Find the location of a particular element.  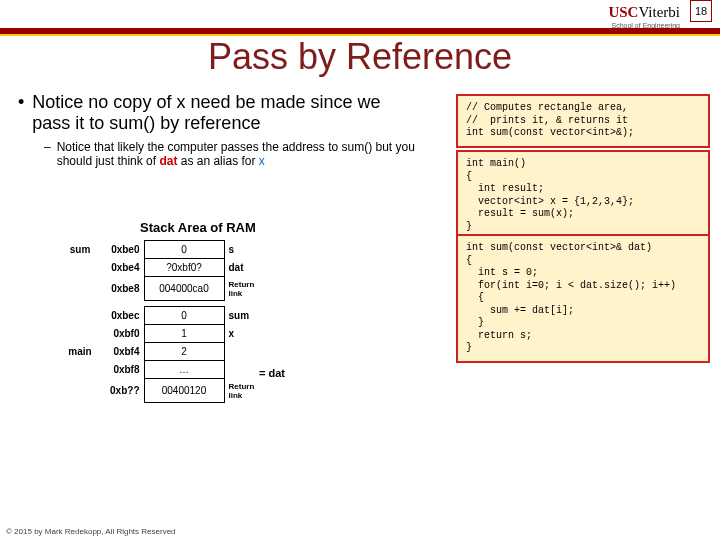

page-number: 18 is located at coordinates (701, 11).